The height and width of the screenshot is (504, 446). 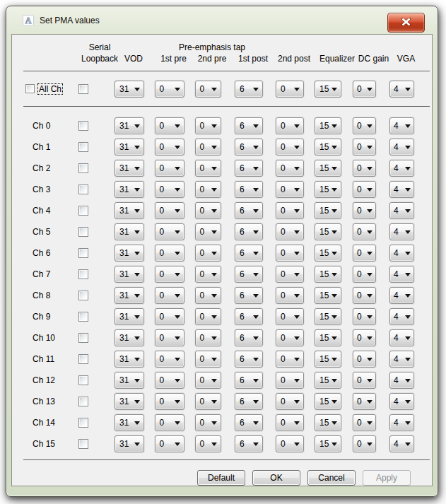 What do you see at coordinates (30, 89) in the screenshot?
I see `all-ch-checkbox` at bounding box center [30, 89].